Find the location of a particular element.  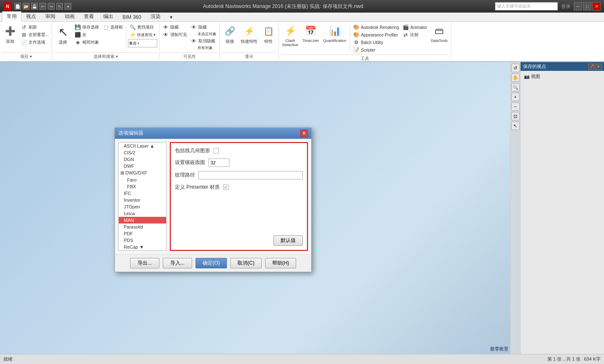

animator-btn: 🎬 Animator is located at coordinates (414, 27).